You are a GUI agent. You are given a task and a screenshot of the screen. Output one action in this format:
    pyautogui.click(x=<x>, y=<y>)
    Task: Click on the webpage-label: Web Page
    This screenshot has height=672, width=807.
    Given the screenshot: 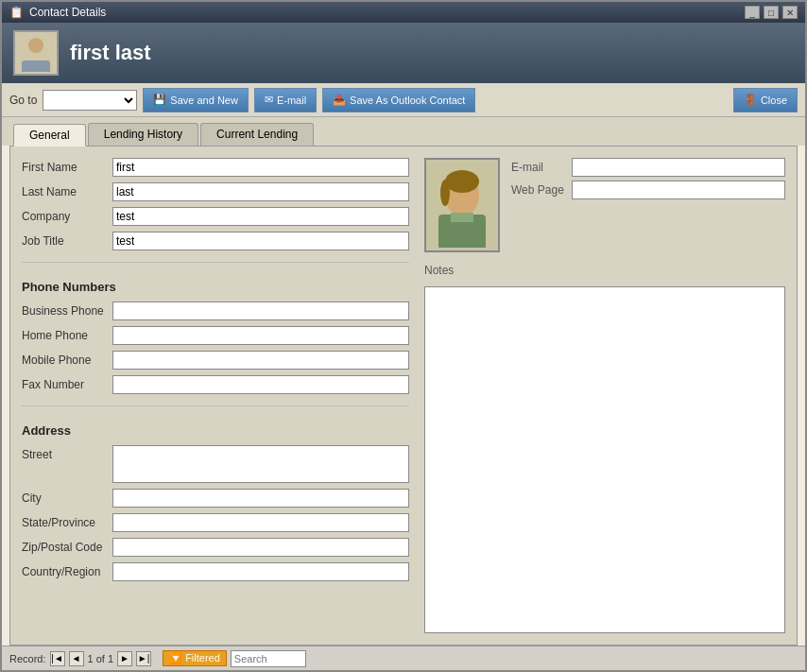 What is the action you would take?
    pyautogui.click(x=540, y=190)
    